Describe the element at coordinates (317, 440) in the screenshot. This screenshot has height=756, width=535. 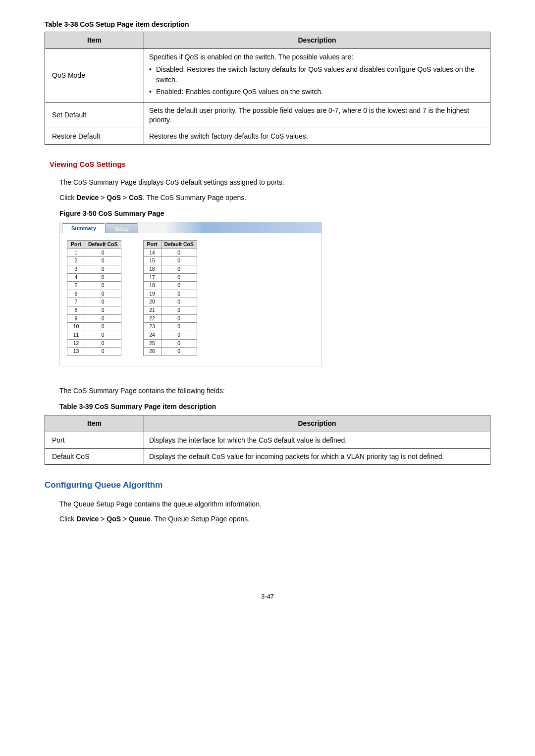
I see `desc-cell: Displays the interface for which the CoS…` at that location.